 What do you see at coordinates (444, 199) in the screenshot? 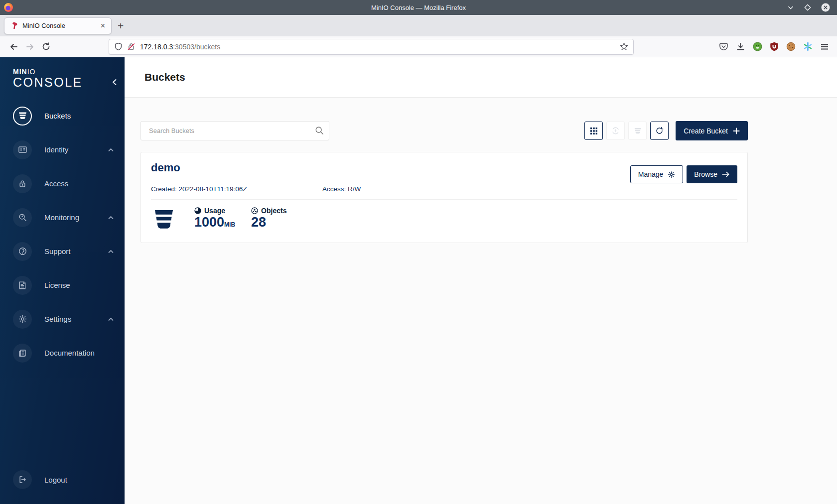
I see `card-divider` at bounding box center [444, 199].